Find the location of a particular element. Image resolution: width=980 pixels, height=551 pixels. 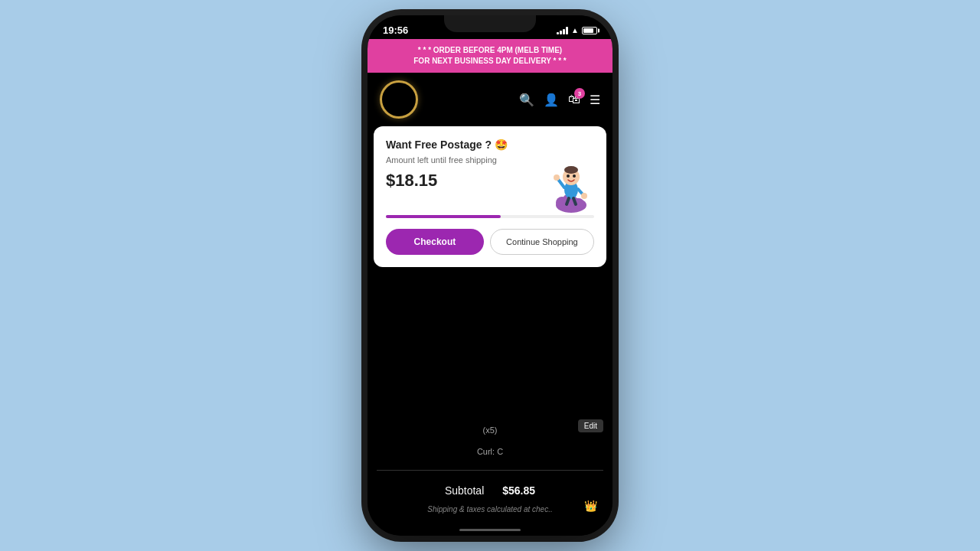

progress-bar-fill is located at coordinates (443, 217).